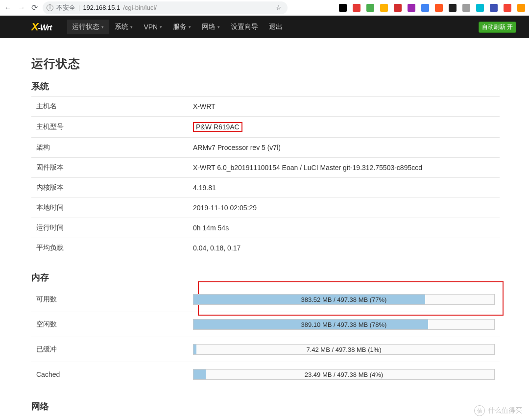  What do you see at coordinates (344, 106) in the screenshot?
I see `hostname-value: X-WRT` at bounding box center [344, 106].